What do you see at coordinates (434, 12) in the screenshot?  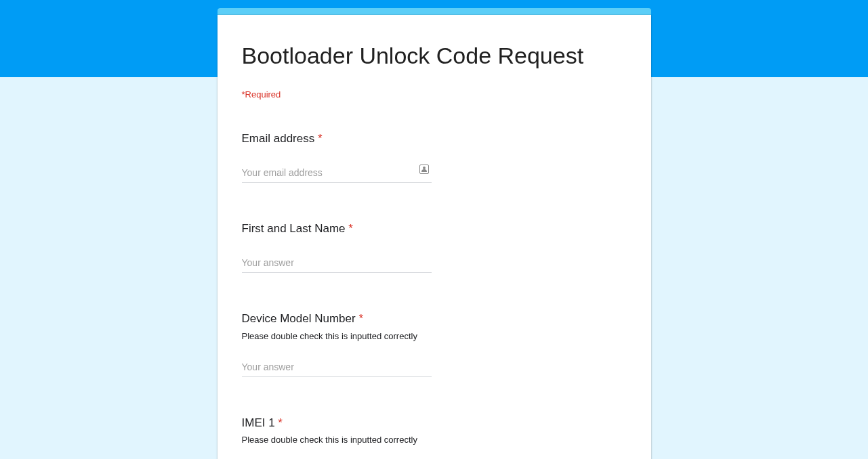 I see `card-top-stripe` at bounding box center [434, 12].